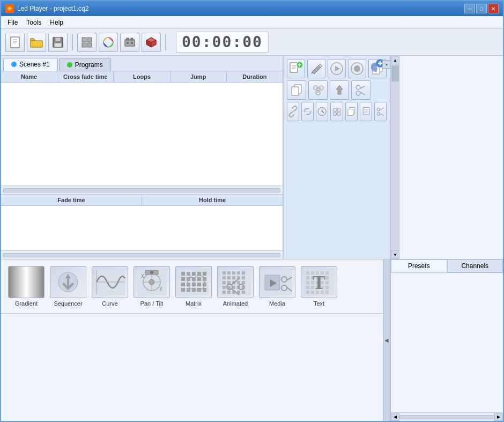 The image size is (504, 422). Describe the element at coordinates (470, 9) in the screenshot. I see `minimize-button: ─` at that location.